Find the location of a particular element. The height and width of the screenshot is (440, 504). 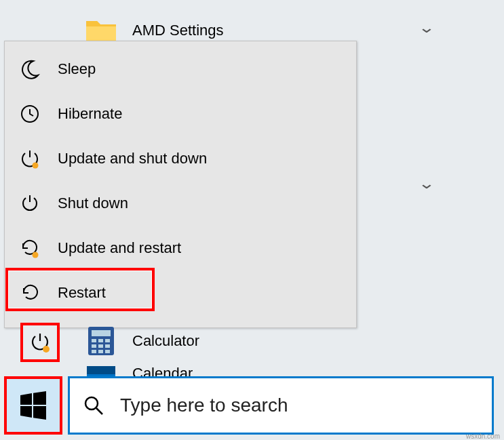

start-sidebar-power-button is located at coordinates (40, 342).